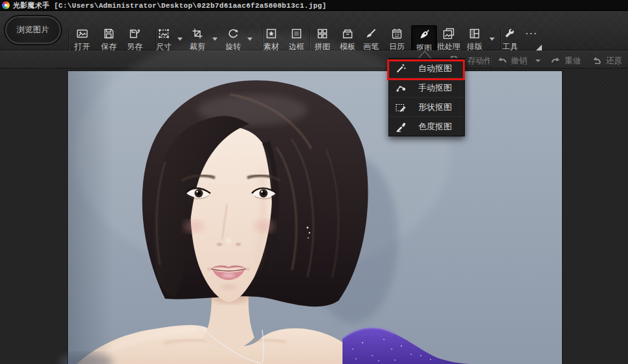 The image size is (628, 364). What do you see at coordinates (397, 47) in the screenshot?
I see `toolbar-button-label: 日历` at bounding box center [397, 47].